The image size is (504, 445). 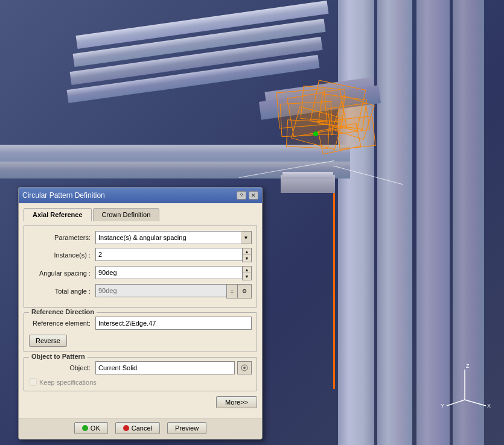 I want to click on total-angle-input, so click(x=161, y=291).